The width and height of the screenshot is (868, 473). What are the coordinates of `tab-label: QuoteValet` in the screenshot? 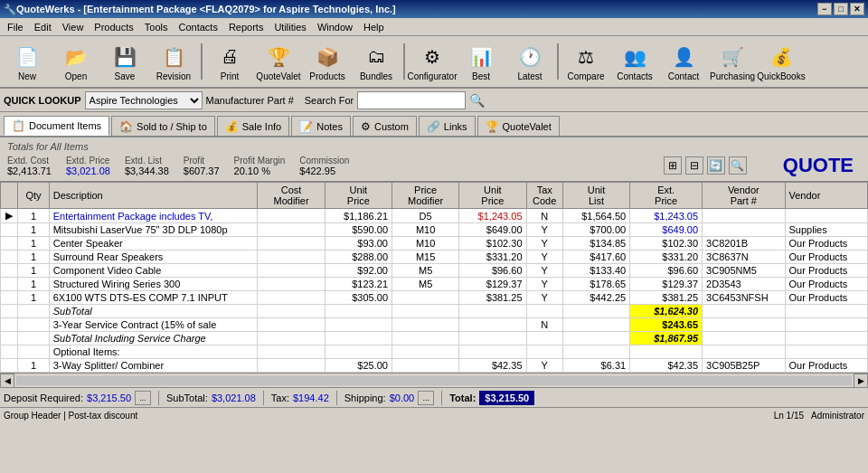 It's located at (527, 127).